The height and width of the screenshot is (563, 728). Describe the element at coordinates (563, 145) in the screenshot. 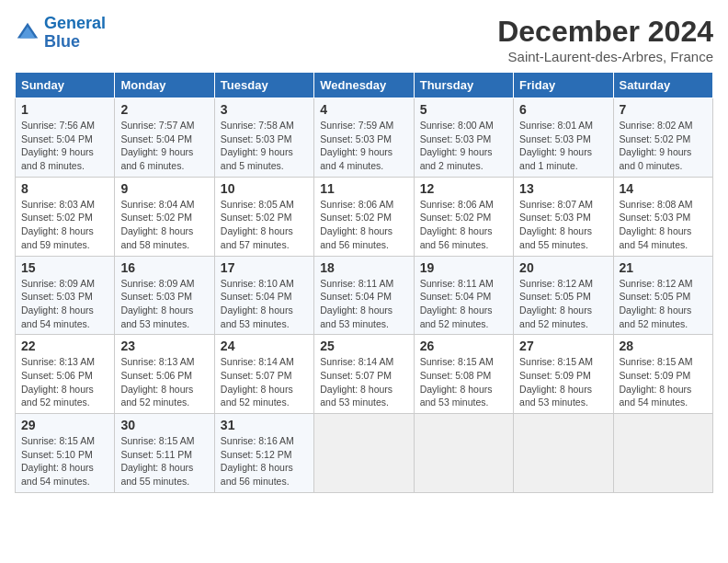

I see `day-detail: Sunrise: 8:01 AMSunset: 5:03 PMDaylight:…` at that location.